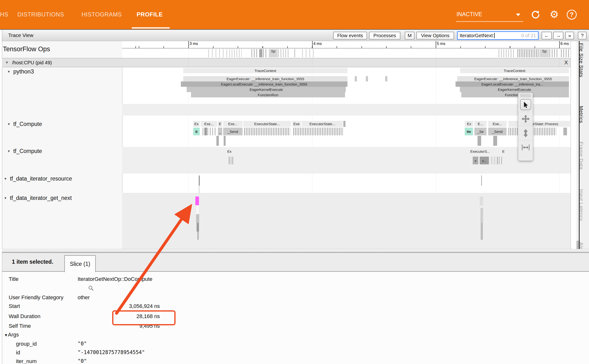 This screenshot has width=589, height=364. I want to click on tab-slice: Slice (1), so click(80, 264).